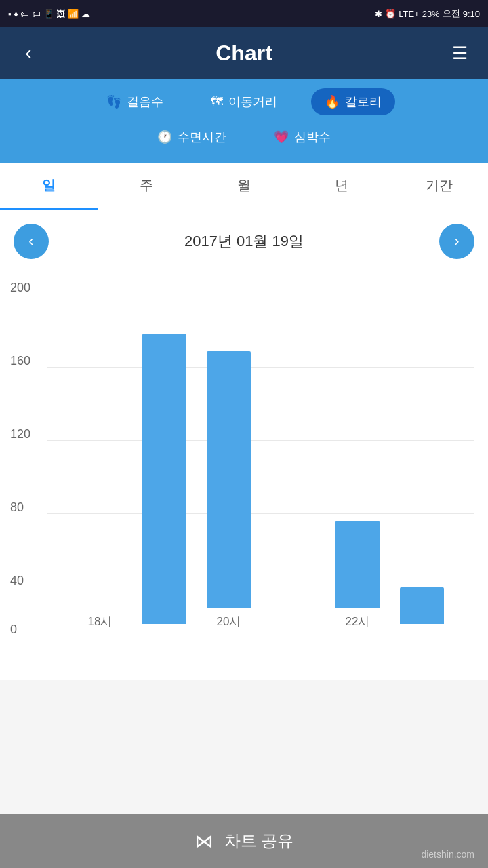 The width and height of the screenshot is (488, 868). What do you see at coordinates (312, 137) in the screenshot?
I see `heartrate-label: 심박수` at bounding box center [312, 137].